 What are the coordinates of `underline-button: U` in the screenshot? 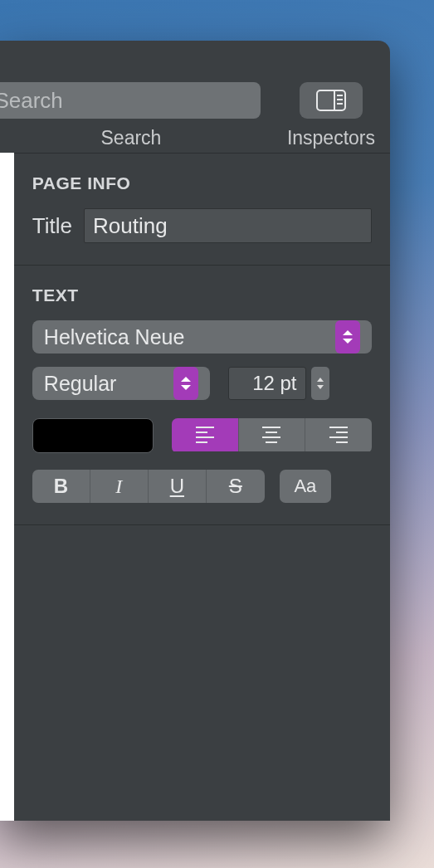 It's located at (178, 486).